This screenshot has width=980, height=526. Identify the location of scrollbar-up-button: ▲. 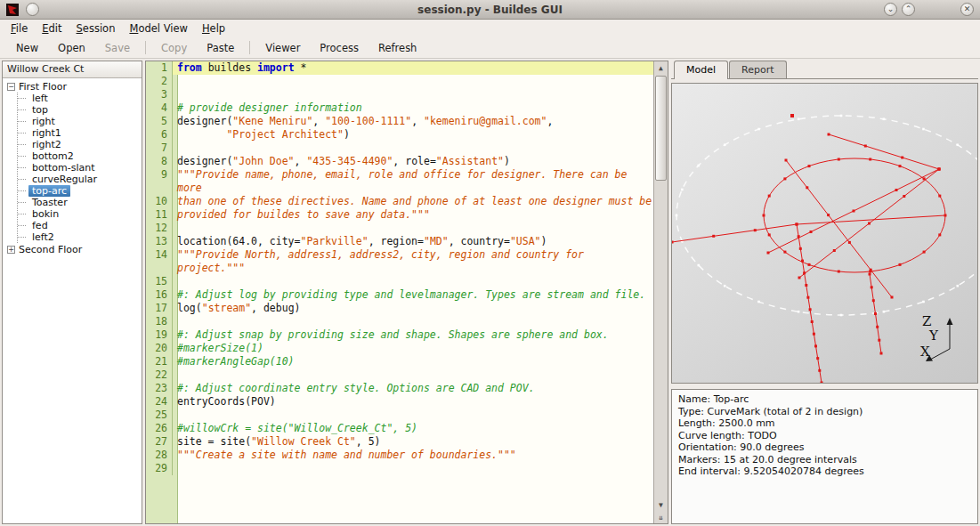
(660, 68).